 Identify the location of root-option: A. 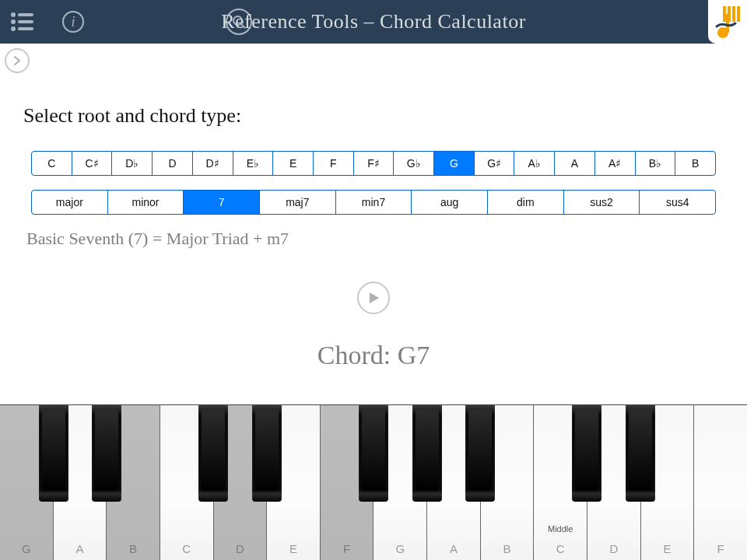
(574, 163).